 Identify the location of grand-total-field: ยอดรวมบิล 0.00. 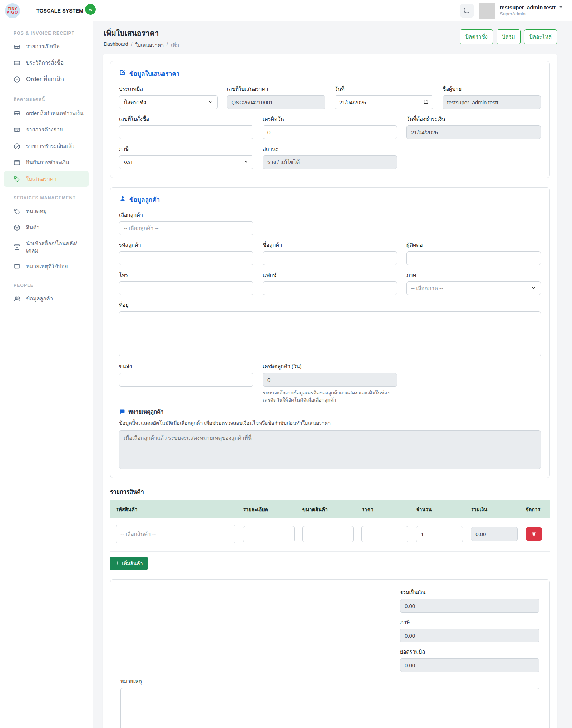
(470, 660).